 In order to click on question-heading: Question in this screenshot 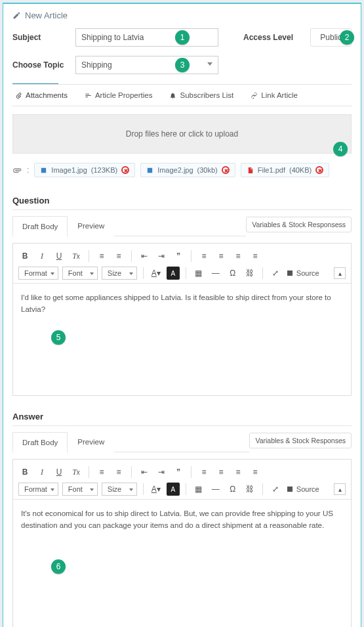, I will do `click(182, 201)`.